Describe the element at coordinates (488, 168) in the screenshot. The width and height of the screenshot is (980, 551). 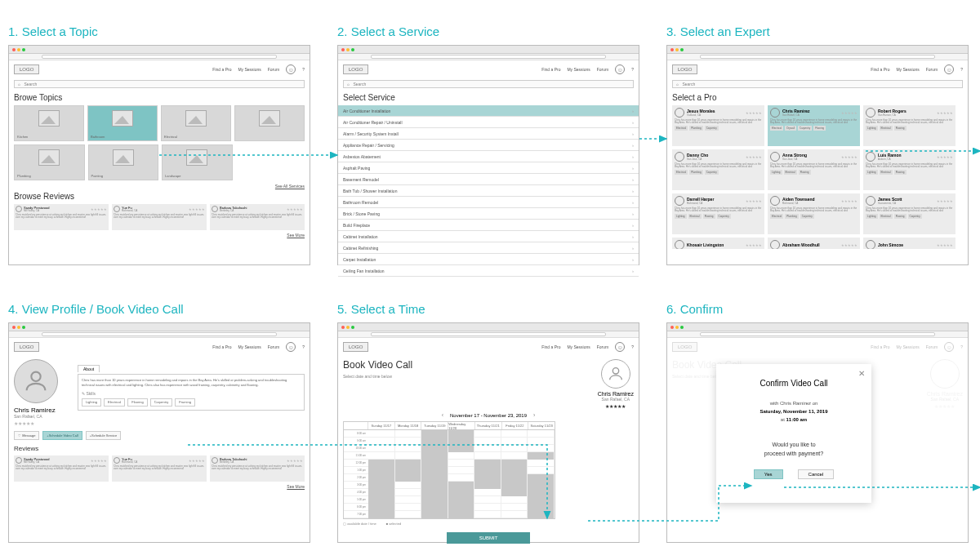
I see `service-row: Asphalt Paving›` at that location.